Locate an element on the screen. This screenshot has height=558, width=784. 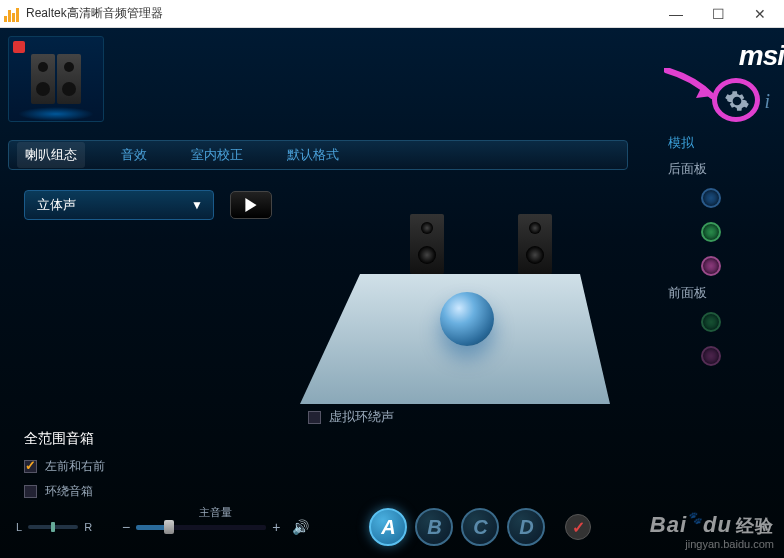
jack-front-pink is located at coordinates (711, 356).